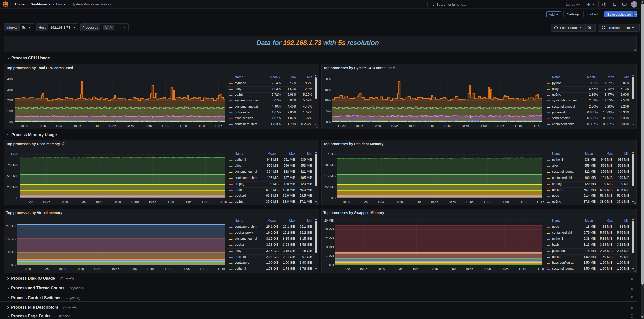 The width and height of the screenshot is (644, 319). I want to click on svg-text: 1 GiB, so click(15, 154).